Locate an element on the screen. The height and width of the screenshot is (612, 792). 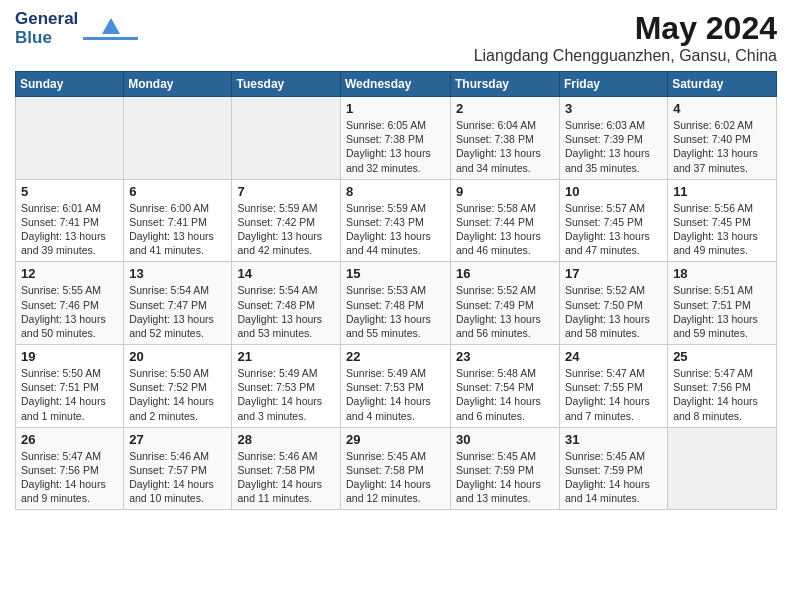
calendar-week-row: 5Sunrise: 6:01 AMSunset: 7:41 PMDaylight… is located at coordinates (396, 220).